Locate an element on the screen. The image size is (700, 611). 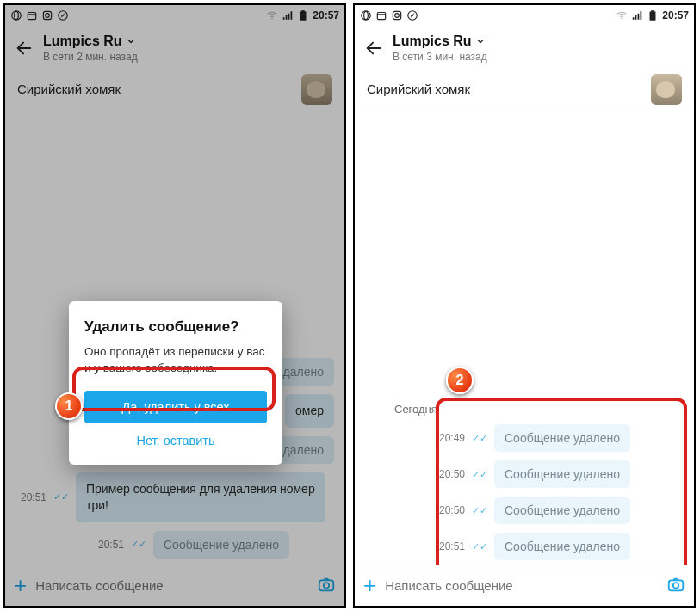
contact-status: В сети 2 мин. назад is located at coordinates (90, 57).